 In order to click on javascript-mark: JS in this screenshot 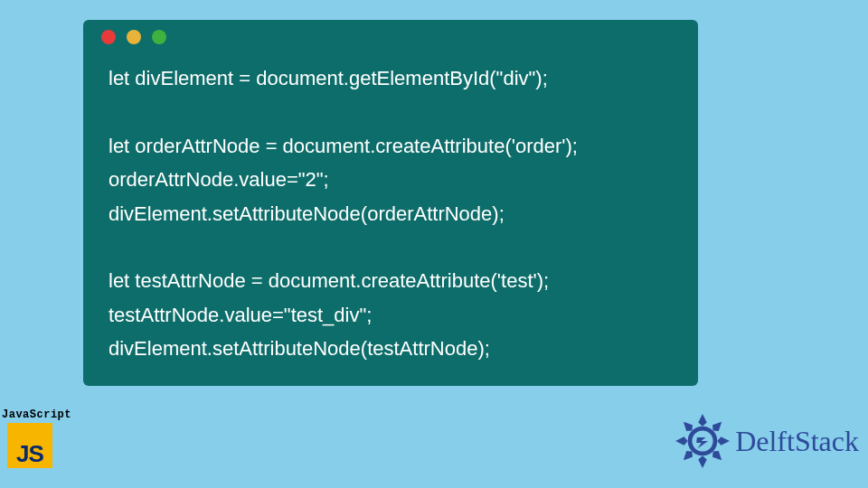, I will do `click(30, 455)`.